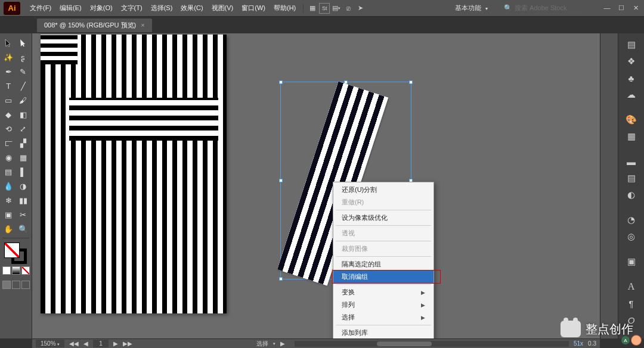 The height and width of the screenshot is (348, 644). Describe the element at coordinates (7, 271) in the screenshot. I see `color-mode-swatch` at that location.